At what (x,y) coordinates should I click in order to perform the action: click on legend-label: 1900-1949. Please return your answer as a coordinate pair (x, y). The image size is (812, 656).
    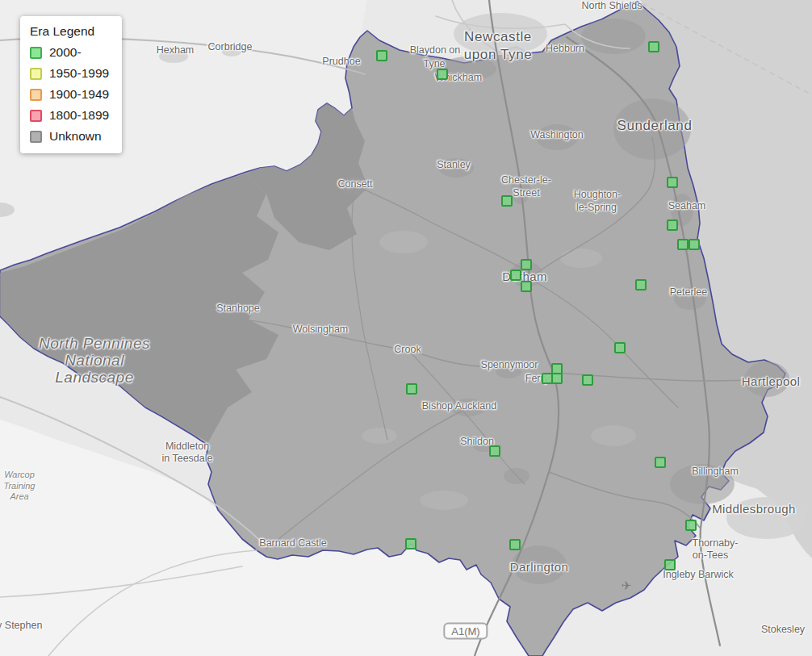
    Looking at the image, I should click on (79, 94).